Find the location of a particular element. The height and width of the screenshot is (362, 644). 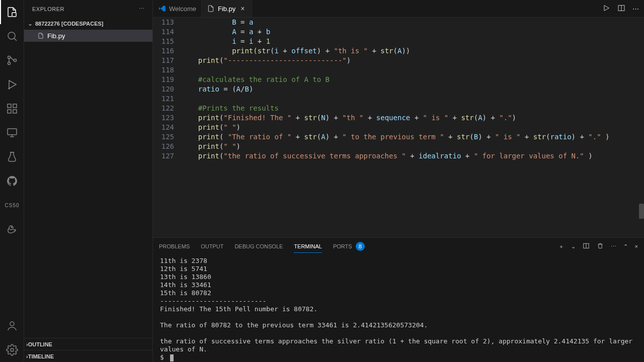

activity-testing-icon is located at coordinates (12, 157).